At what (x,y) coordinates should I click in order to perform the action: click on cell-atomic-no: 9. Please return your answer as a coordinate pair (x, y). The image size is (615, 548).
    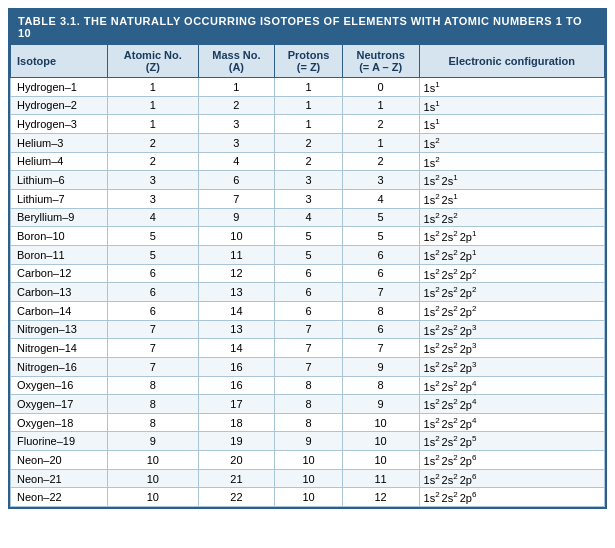
    Looking at the image, I should click on (153, 442).